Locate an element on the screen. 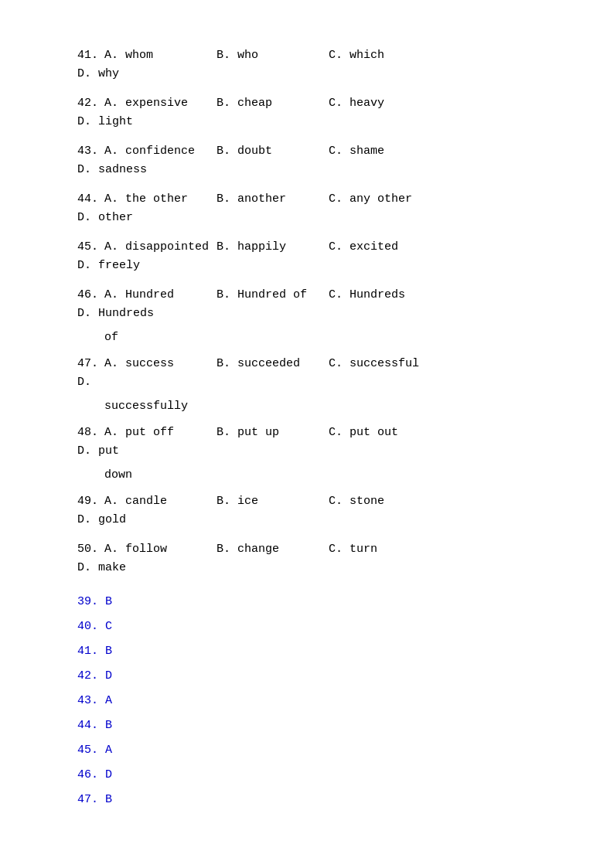  answer-row: 42. D is located at coordinates (315, 676).